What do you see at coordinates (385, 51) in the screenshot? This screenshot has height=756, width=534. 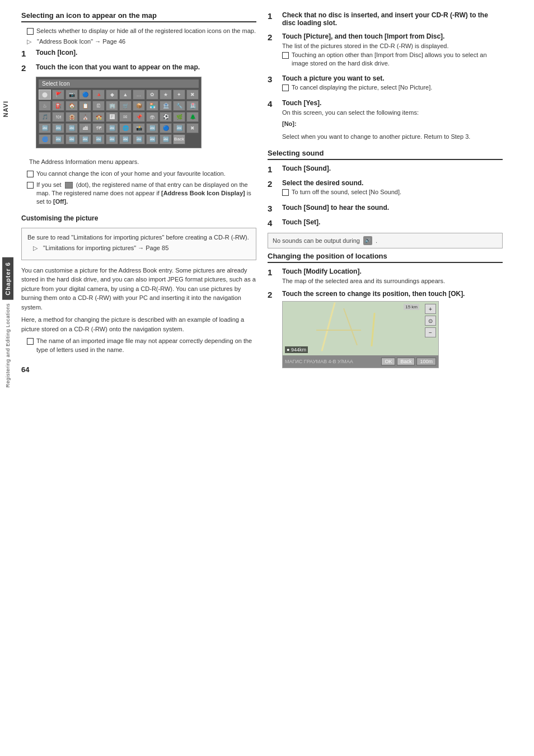 I see `step-2-right: 2 Touch [Picture], and then touch [Impor…` at bounding box center [385, 51].